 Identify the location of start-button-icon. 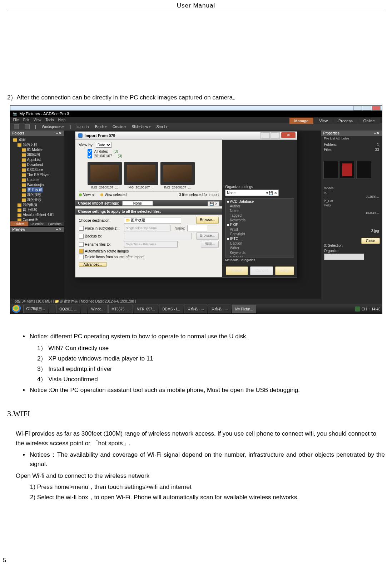
(17, 309).